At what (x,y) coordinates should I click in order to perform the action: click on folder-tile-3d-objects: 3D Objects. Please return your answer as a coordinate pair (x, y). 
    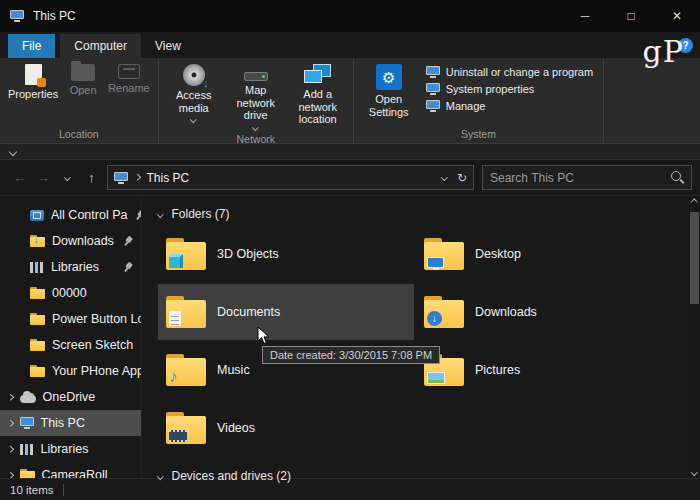
    Looking at the image, I should click on (286, 254).